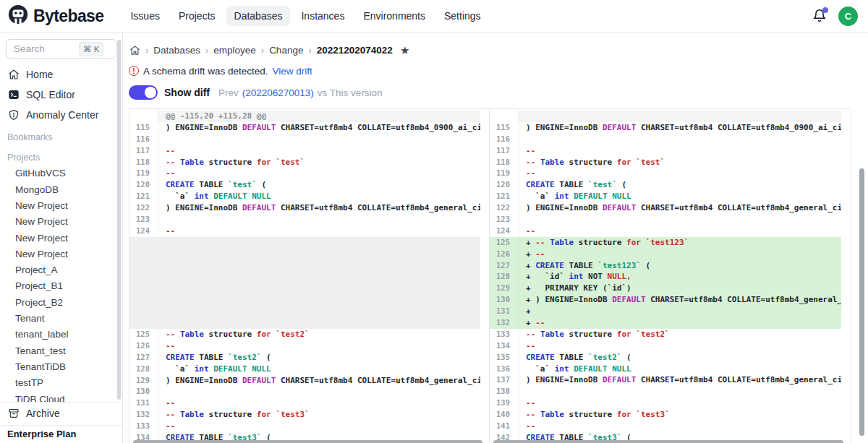 This screenshot has width=868, height=443. Describe the element at coordinates (144, 220) in the screenshot. I see `line-number: 123` at that location.